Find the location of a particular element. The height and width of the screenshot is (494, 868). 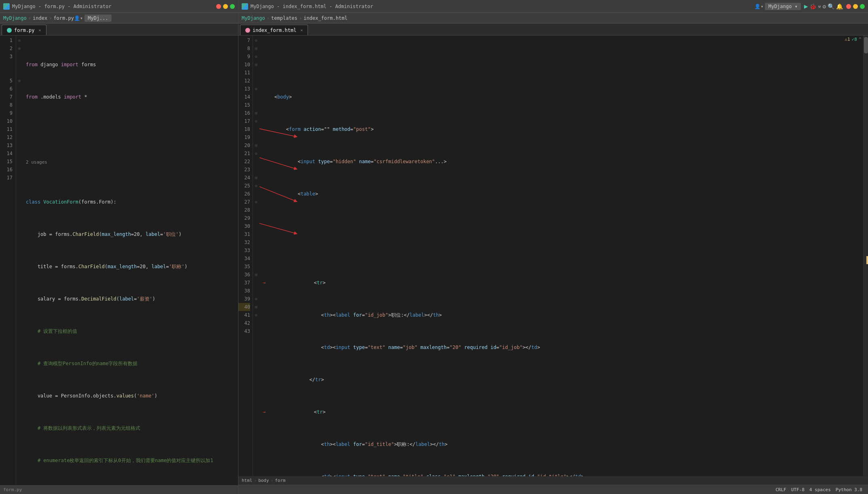

scroll-indicator is located at coordinates (867, 260).